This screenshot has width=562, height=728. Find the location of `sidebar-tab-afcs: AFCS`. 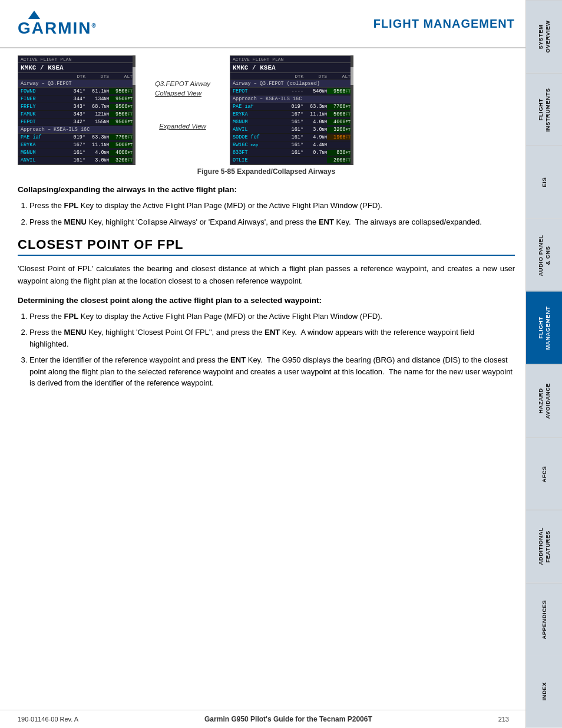

sidebar-tab-afcs: AFCS is located at coordinates (544, 474).